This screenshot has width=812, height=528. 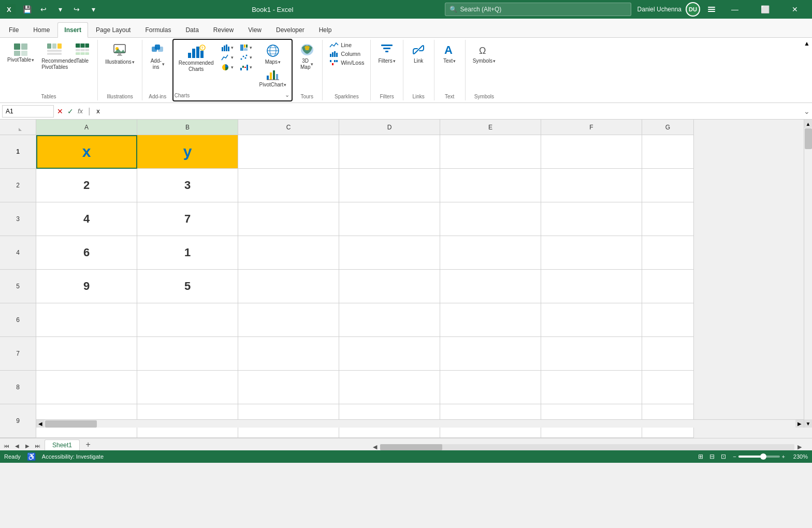 I want to click on col-header-e: E, so click(x=491, y=127).